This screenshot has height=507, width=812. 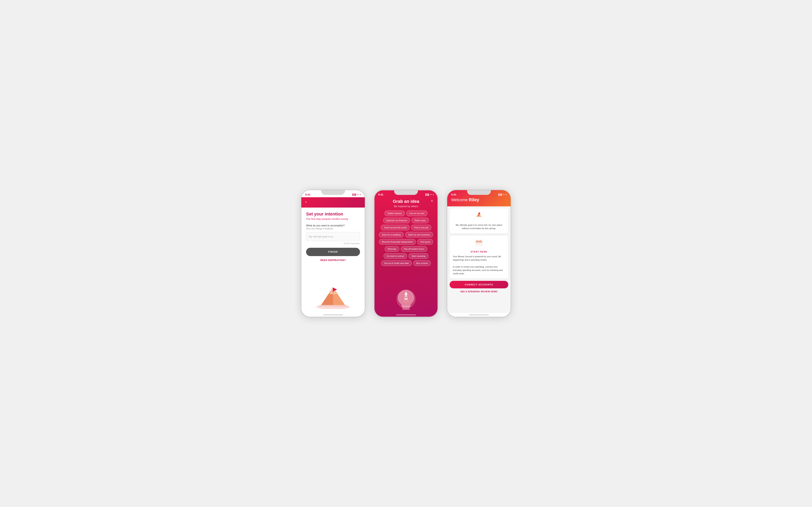 I want to click on finish-button: FINISH, so click(x=333, y=252).